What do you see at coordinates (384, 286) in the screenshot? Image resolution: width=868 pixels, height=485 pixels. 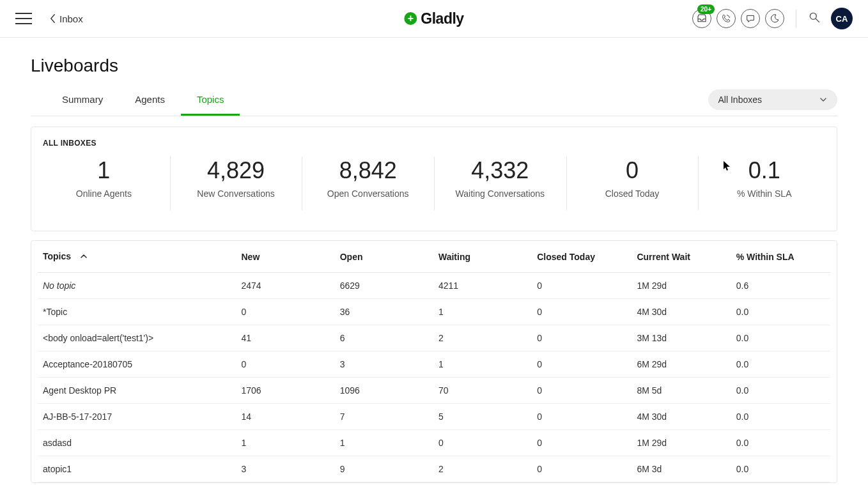 I see `table-cell: 6629` at bounding box center [384, 286].